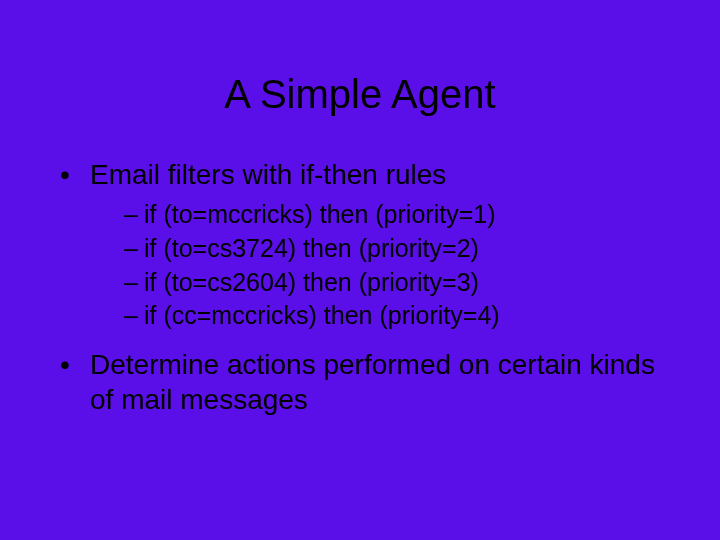 Image resolution: width=720 pixels, height=540 pixels. Describe the element at coordinates (268, 174) in the screenshot. I see `bullet-text: Email filters with if-then rules` at that location.